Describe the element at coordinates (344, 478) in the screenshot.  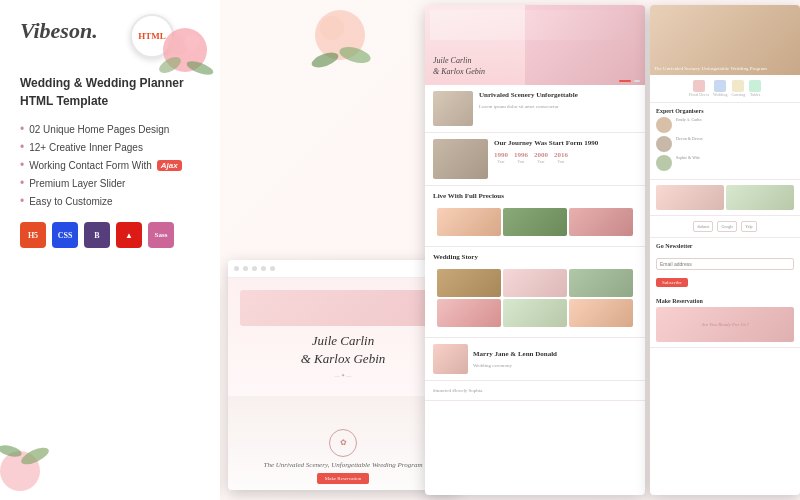
I see `reservation-button: Make Reservation` at that location.